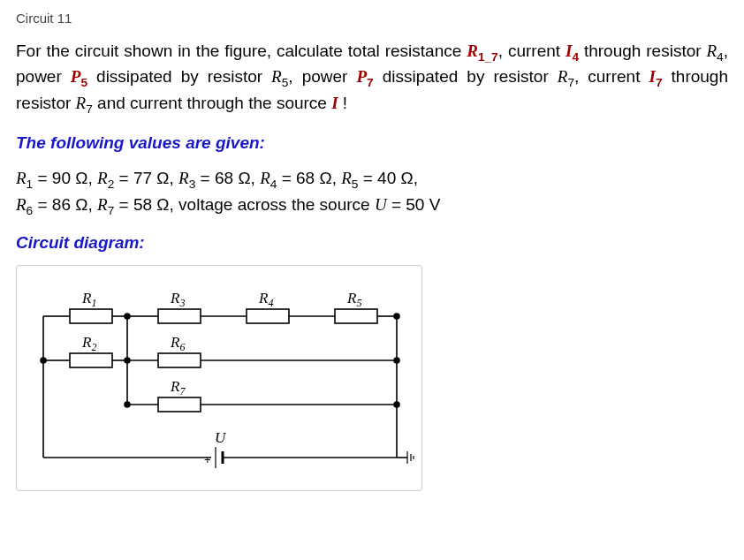 The height and width of the screenshot is (560, 744). Describe the element at coordinates (575, 57) in the screenshot. I see `sub-I4: 4` at that location.